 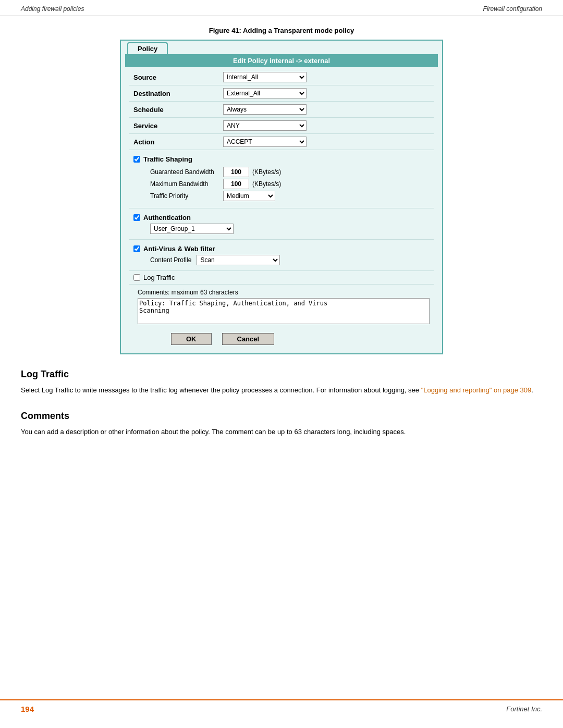 I want to click on max-bw-input, so click(x=236, y=184).